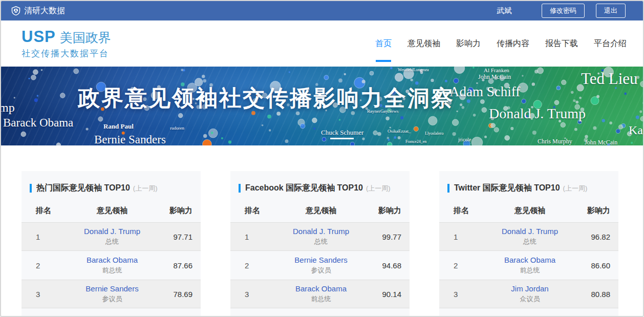 Image resolution: width=644 pixels, height=317 pixels. I want to click on banner-name-label: Kar, so click(636, 130).